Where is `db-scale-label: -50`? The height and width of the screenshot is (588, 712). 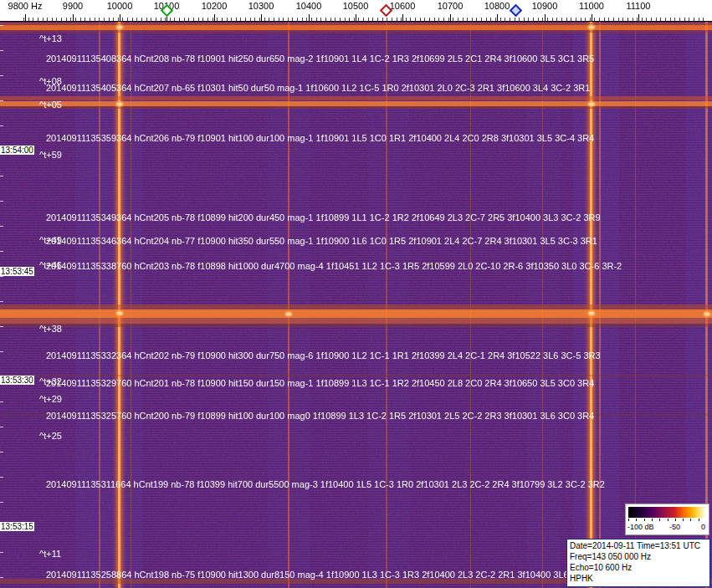
db-scale-label: -50 is located at coordinates (674, 527).